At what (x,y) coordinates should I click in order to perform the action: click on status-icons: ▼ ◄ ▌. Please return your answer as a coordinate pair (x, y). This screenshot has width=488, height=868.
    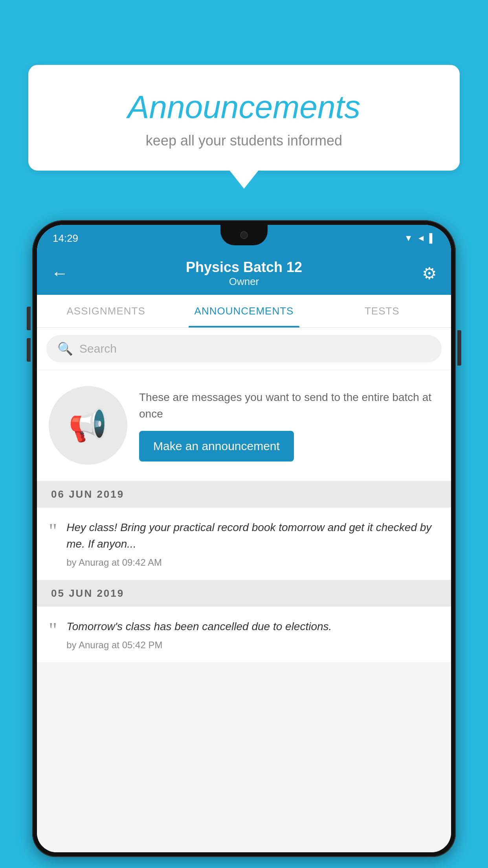
    Looking at the image, I should click on (420, 238).